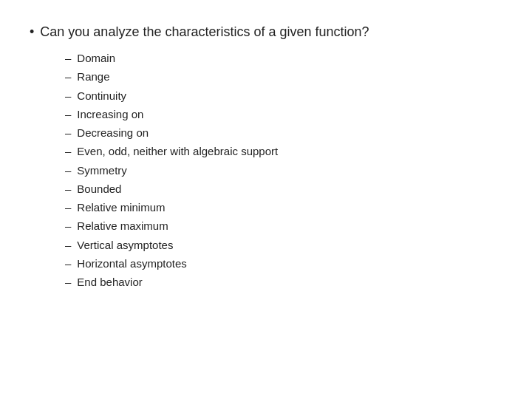  I want to click on list-item-label: Range, so click(93, 77).